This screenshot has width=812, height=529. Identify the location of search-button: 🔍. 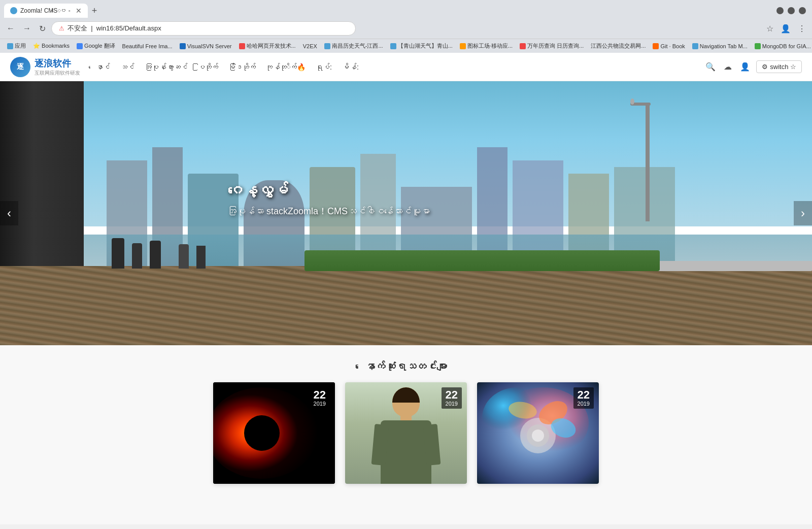
(710, 67).